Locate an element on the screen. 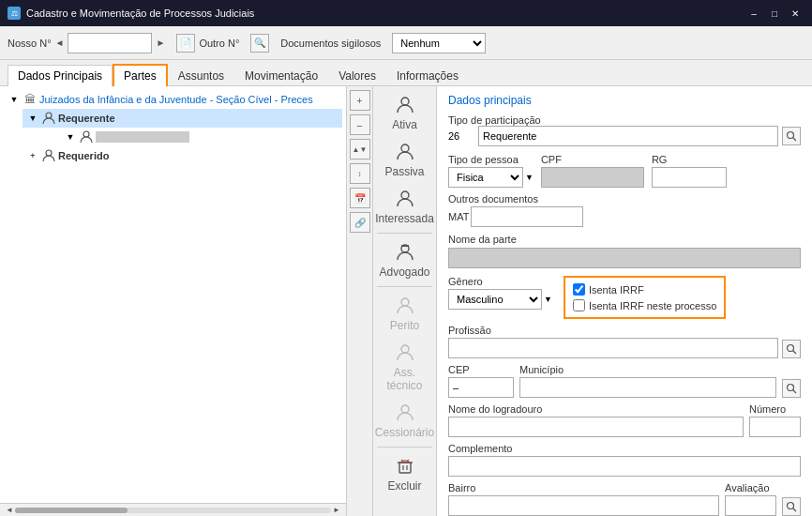 This screenshot has height=516, width=812. nosso-numero-input is located at coordinates (110, 43).